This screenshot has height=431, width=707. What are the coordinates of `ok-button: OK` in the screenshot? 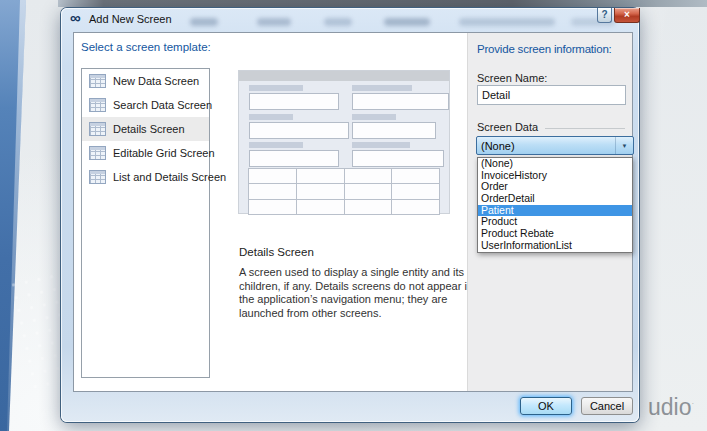 It's located at (546, 406).